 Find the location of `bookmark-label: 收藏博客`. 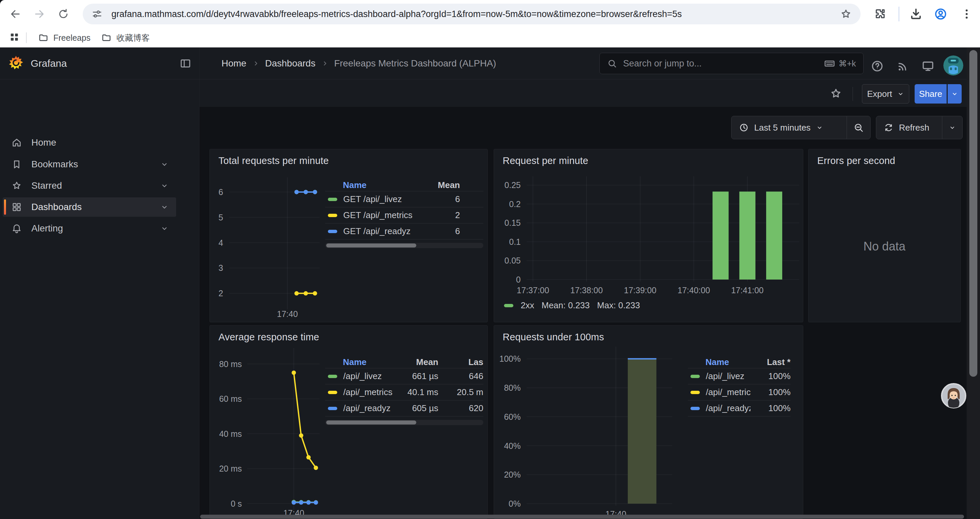

bookmark-label: 收藏博客 is located at coordinates (133, 38).